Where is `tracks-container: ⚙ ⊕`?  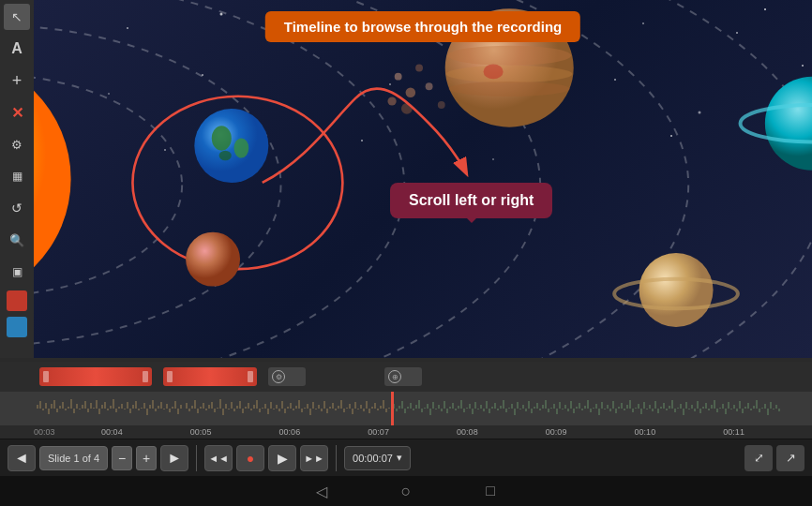
tracks-container: ⚙ ⊕ is located at coordinates (406, 377).